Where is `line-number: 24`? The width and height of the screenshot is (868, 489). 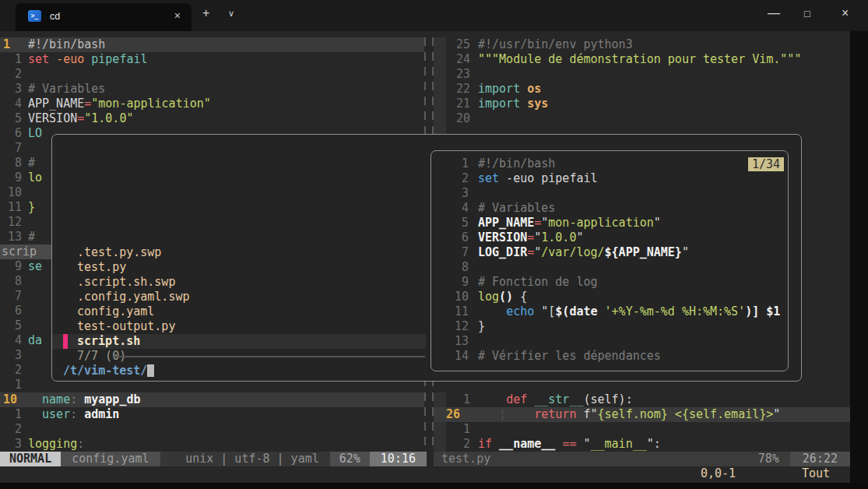 line-number: 24 is located at coordinates (452, 59).